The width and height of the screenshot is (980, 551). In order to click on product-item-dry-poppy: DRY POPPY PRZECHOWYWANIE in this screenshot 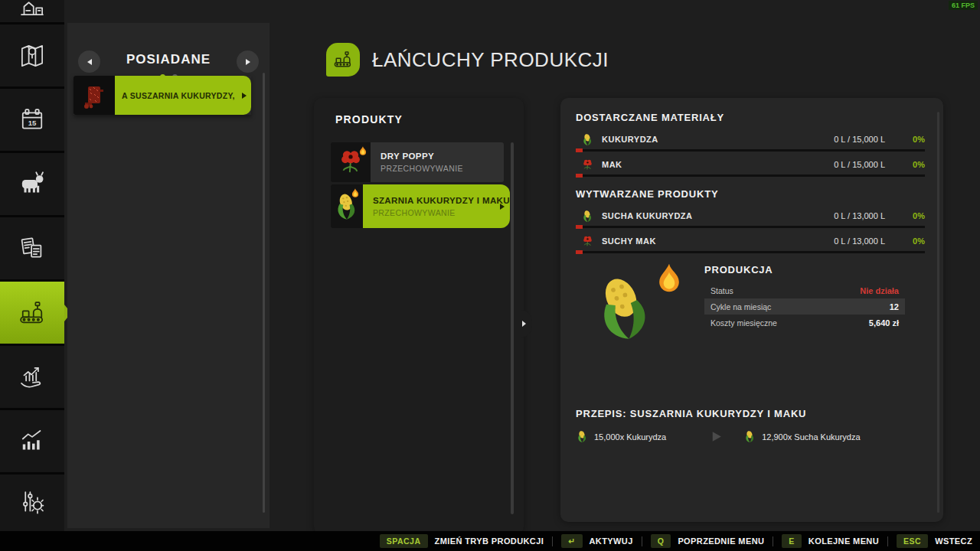, I will do `click(417, 162)`.